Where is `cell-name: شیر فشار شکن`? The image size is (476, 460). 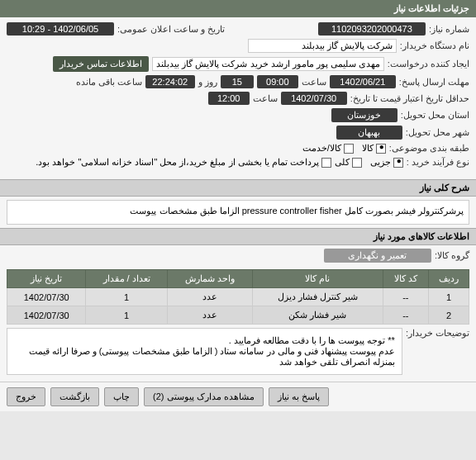
cell-name: شیر فشار شکن is located at coordinates (317, 315).